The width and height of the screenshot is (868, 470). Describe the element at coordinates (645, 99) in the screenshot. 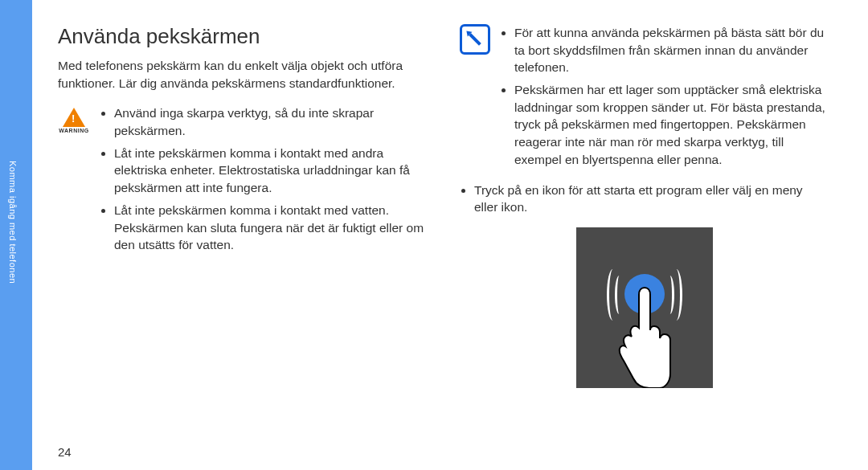

I see `note-block: För att kunna använda pekskärmen på bäst…` at that location.